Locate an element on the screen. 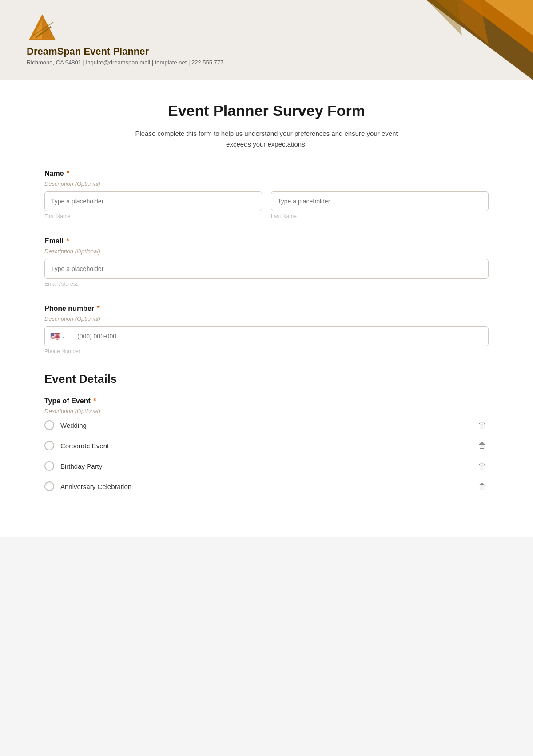  phone-input-container: 🇺🇸 ⌄ is located at coordinates (266, 336).